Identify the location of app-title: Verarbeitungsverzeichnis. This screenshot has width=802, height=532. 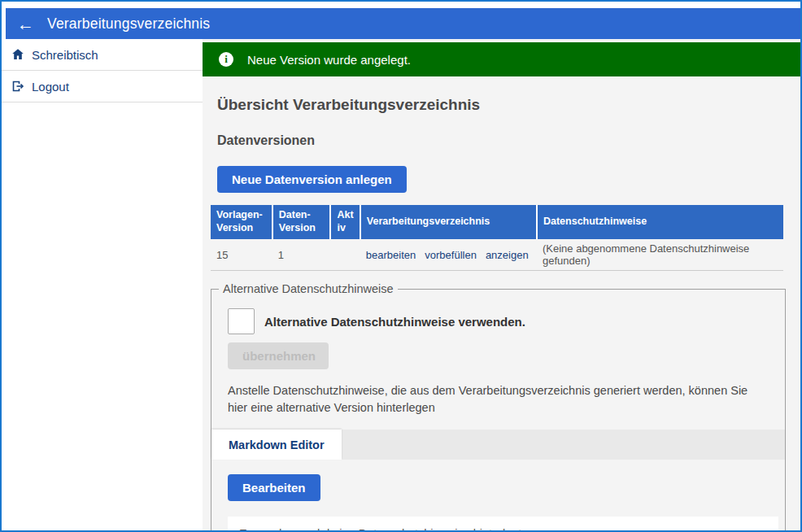
(129, 24).